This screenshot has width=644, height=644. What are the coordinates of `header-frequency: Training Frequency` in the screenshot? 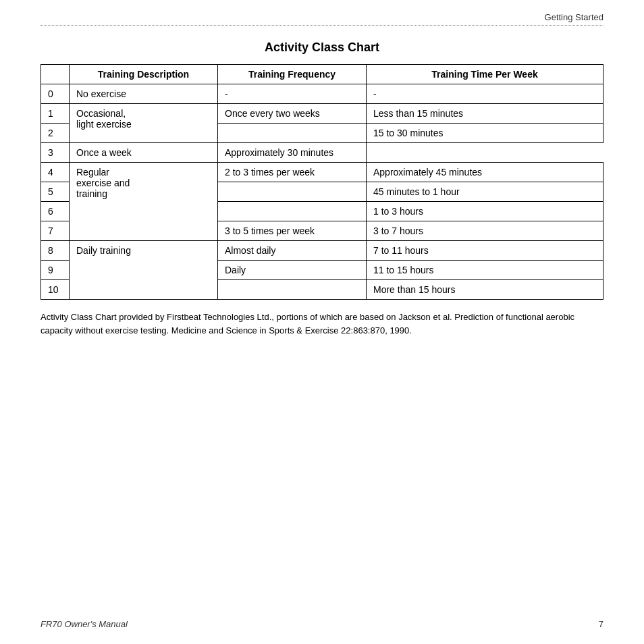 It's located at (292, 74).